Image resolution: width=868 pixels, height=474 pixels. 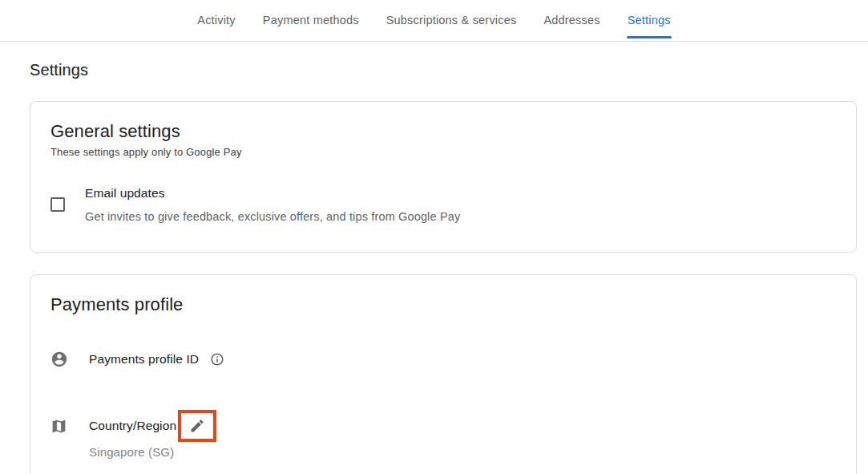 What do you see at coordinates (217, 359) in the screenshot?
I see `info-icon` at bounding box center [217, 359].